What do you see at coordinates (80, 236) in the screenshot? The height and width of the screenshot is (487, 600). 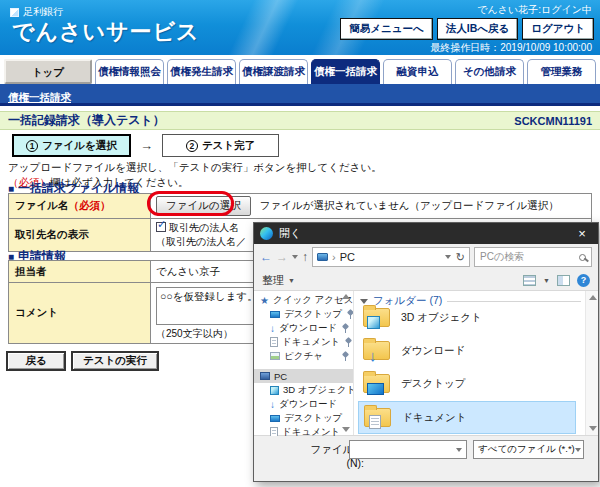 I see `partner-label-cell: 取引先名の表示` at bounding box center [80, 236].